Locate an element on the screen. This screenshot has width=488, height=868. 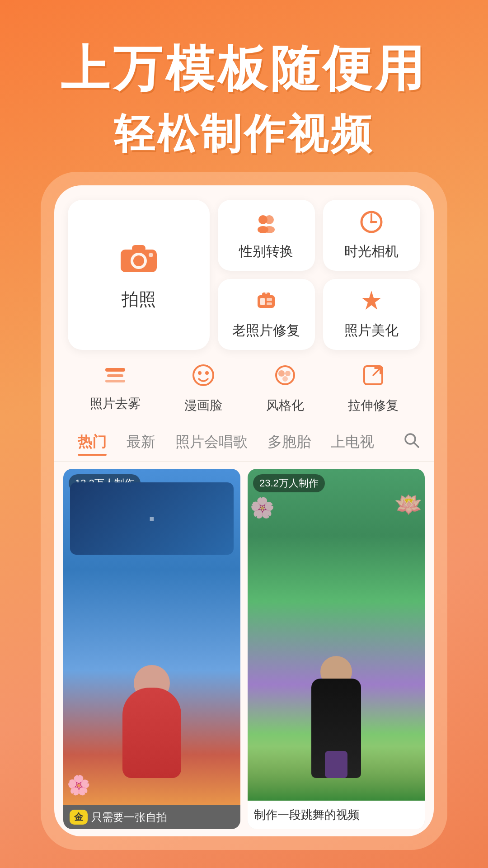
camera-icon is located at coordinates (139, 259).